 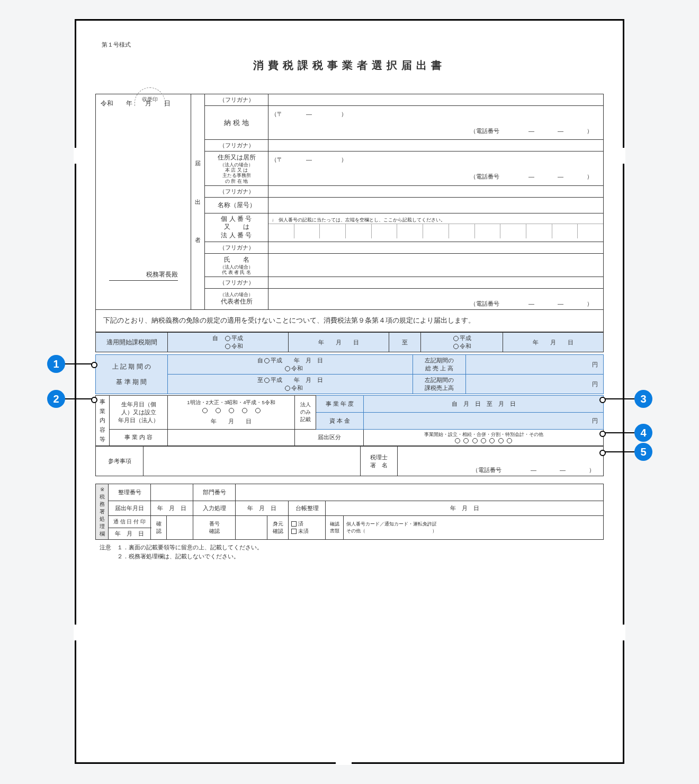 What do you see at coordinates (120, 461) in the screenshot?
I see `sankou-label: 参考事項` at bounding box center [120, 461].